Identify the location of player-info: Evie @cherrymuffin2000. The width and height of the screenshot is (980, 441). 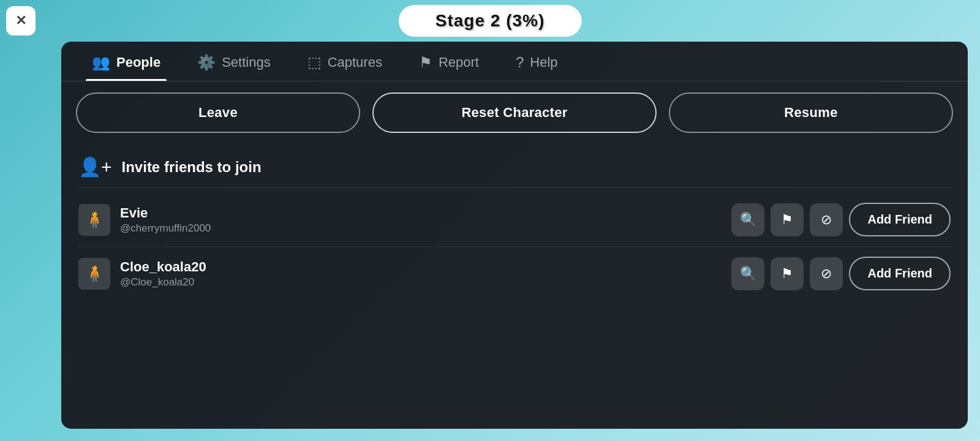
(421, 220).